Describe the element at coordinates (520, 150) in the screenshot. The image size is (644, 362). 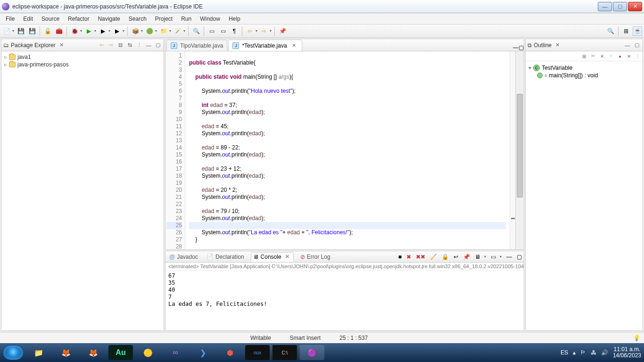
I see `vertical-scrollbar` at that location.